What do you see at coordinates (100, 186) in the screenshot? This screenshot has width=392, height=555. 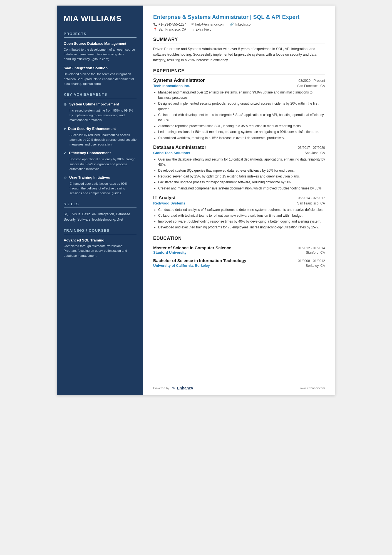 I see `achievement-item: ☆ User Training Initiatives Enhanced use…` at bounding box center [100, 186].